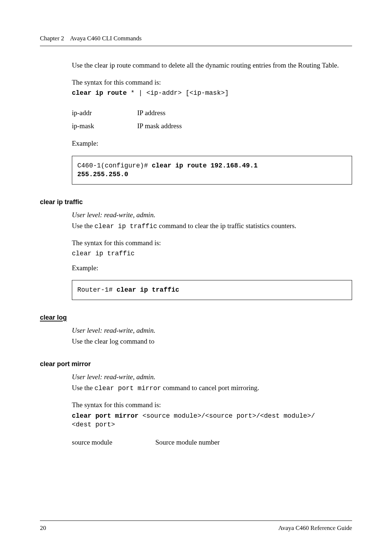 The image size is (392, 555). What do you see at coordinates (212, 170) in the screenshot?
I see `example-box: C460-1(configure)# clear ip route 192.16…` at bounding box center [212, 170].